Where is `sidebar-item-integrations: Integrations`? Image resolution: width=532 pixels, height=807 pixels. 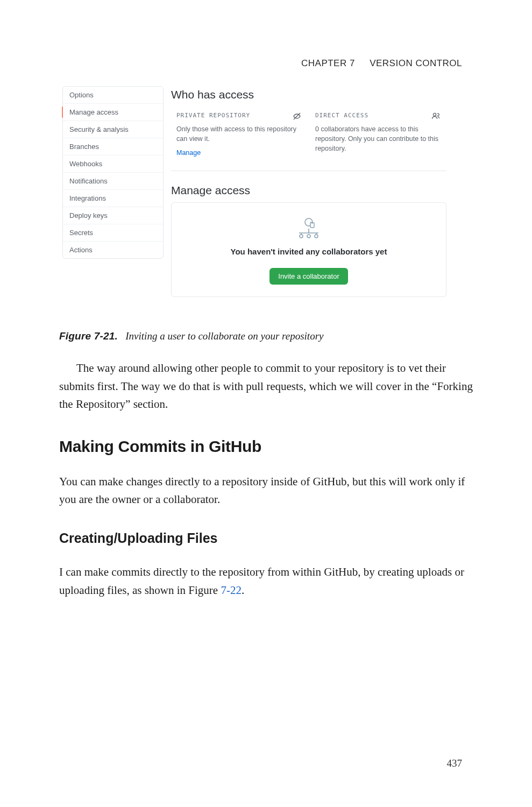
sidebar-item-integrations: Integrations is located at coordinates (113, 199).